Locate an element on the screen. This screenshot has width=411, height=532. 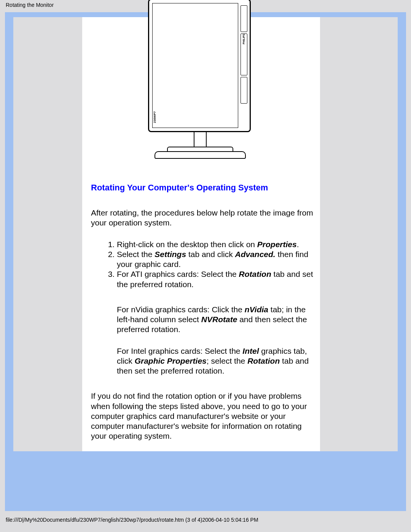
monitor-stand-base is located at coordinates (200, 155).